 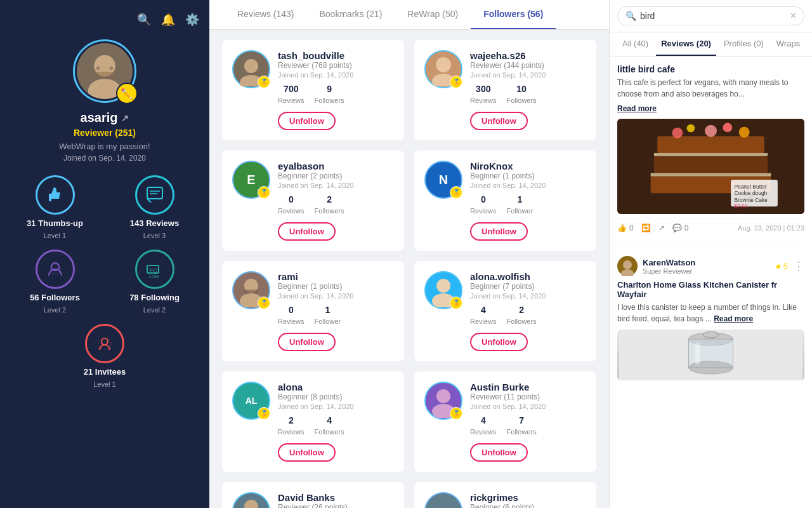 I want to click on user-stat-followers: 4 Followers, so click(x=330, y=426).